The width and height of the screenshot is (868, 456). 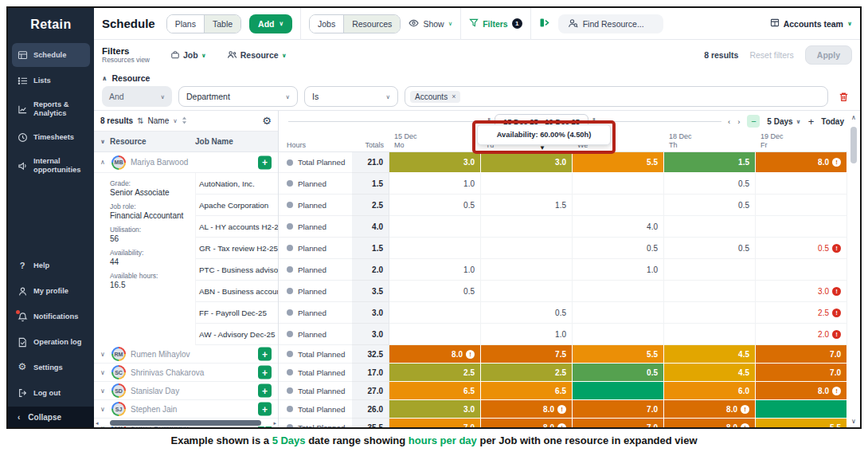 I want to click on scroll-left-icon: ◂, so click(x=99, y=423).